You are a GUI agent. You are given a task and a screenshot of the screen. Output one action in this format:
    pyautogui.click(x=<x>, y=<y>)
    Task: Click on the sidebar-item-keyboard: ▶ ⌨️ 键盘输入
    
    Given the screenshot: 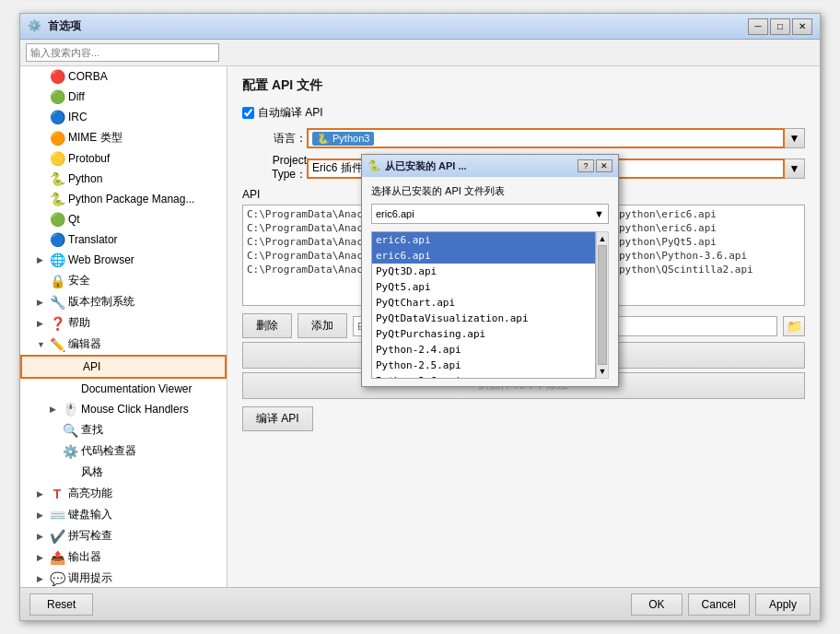 What is the action you would take?
    pyautogui.click(x=123, y=514)
    